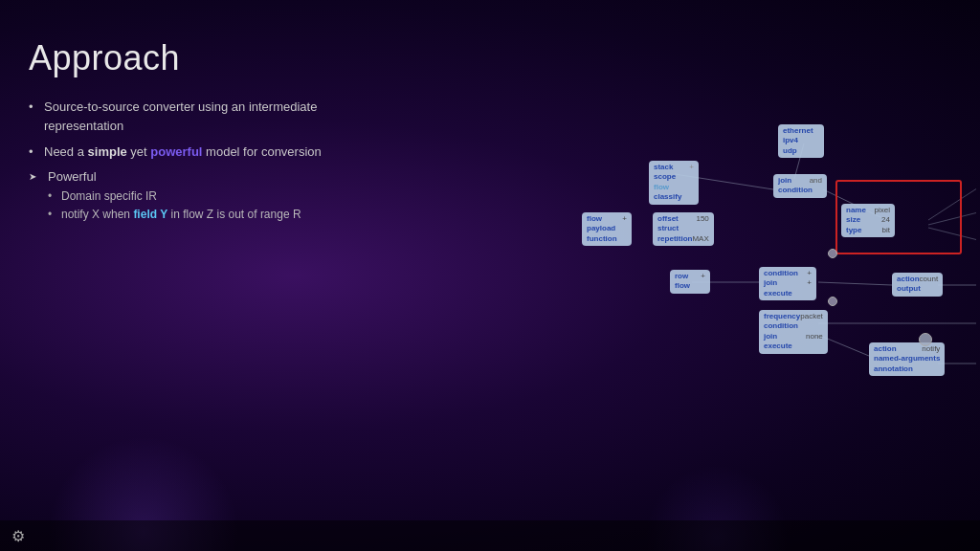  What do you see at coordinates (683, 230) in the screenshot?
I see `node-offset-struct: offset150 struct repetitionMAX` at bounding box center [683, 230].